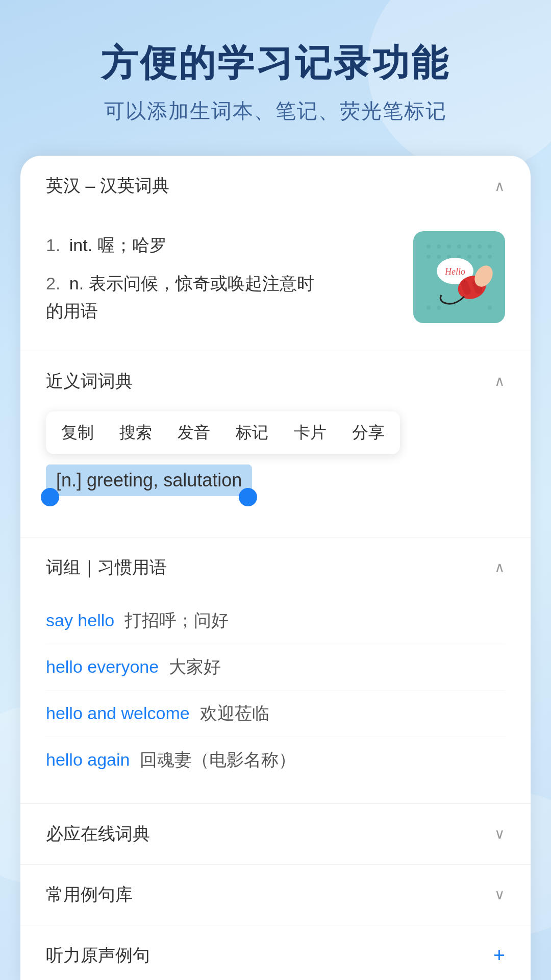  What do you see at coordinates (136, 433) in the screenshot?
I see `context-menu-search: 搜索` at bounding box center [136, 433].